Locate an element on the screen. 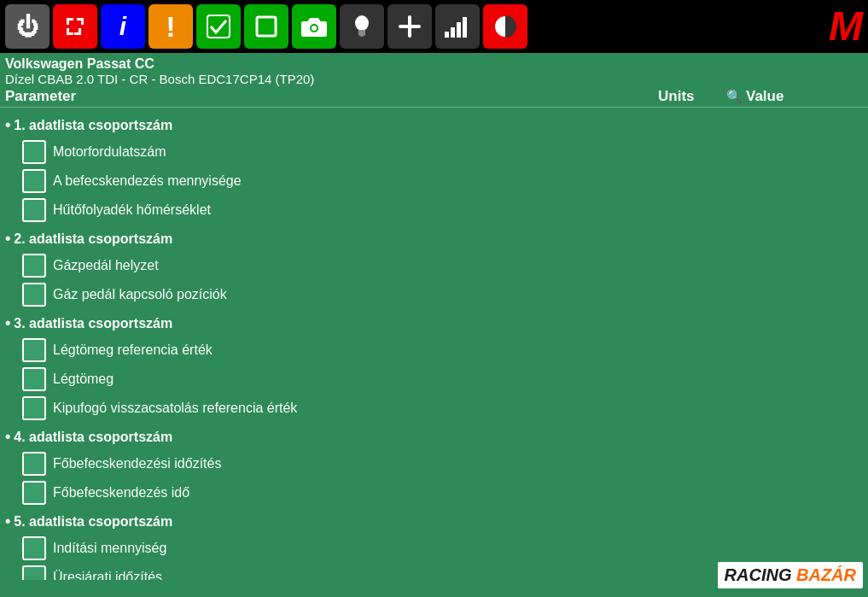  bazar-text: BAZÁR is located at coordinates (826, 576).